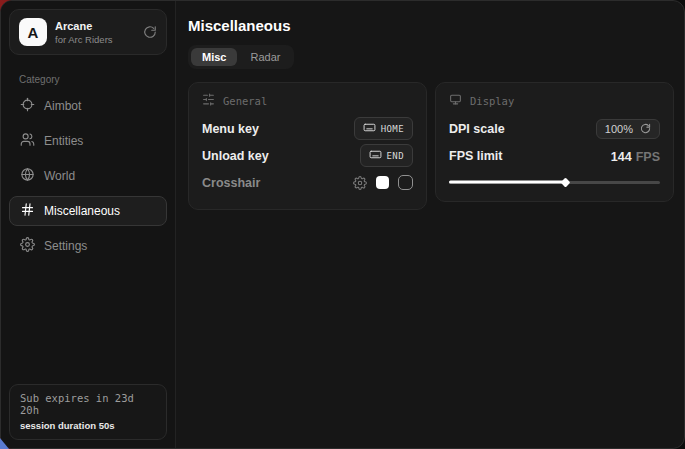 Image resolution: width=685 pixels, height=449 pixels. What do you see at coordinates (88, 141) in the screenshot?
I see `sidebar-item-entities: Entities` at bounding box center [88, 141].